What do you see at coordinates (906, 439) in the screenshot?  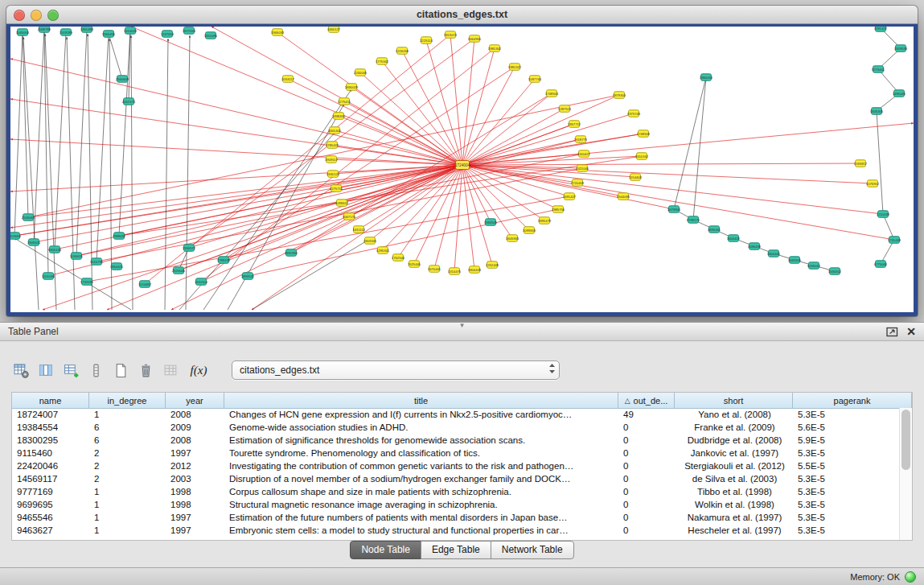 I see `scrollbar-thumb` at bounding box center [906, 439].